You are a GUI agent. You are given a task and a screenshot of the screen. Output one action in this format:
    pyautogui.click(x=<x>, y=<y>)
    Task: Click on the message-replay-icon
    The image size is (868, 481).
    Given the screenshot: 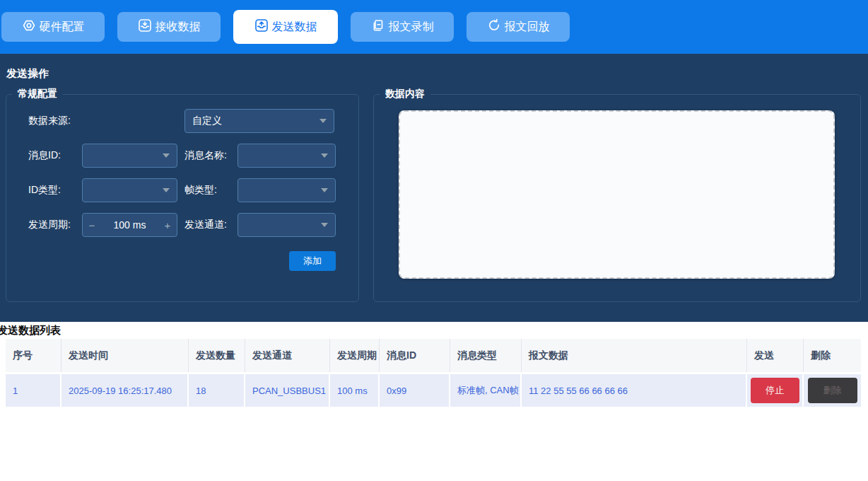 What is the action you would take?
    pyautogui.click(x=494, y=27)
    